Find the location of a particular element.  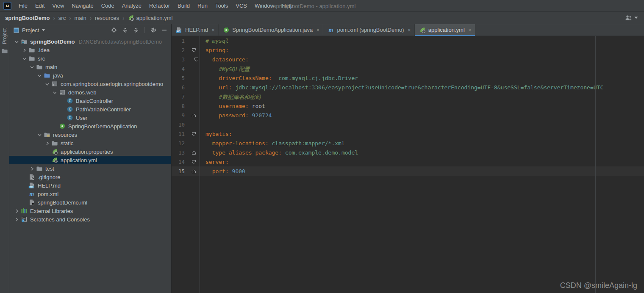

code-line-2: 2spring: is located at coordinates (408, 50).